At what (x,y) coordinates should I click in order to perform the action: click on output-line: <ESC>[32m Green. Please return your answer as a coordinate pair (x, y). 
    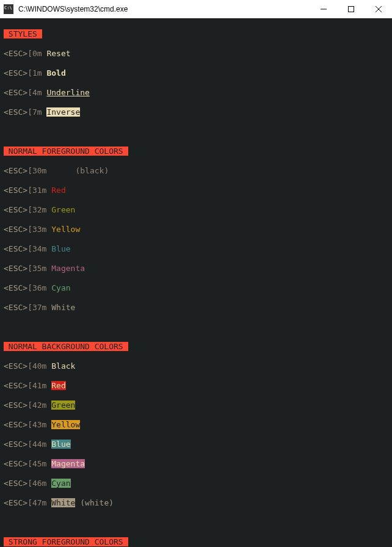
    Looking at the image, I should click on (196, 210).